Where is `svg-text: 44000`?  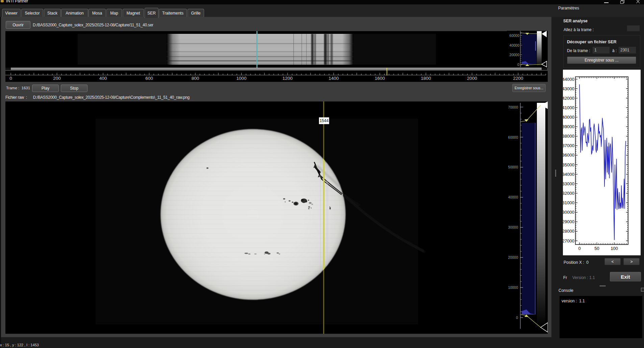 svg-text: 44000 is located at coordinates (569, 79).